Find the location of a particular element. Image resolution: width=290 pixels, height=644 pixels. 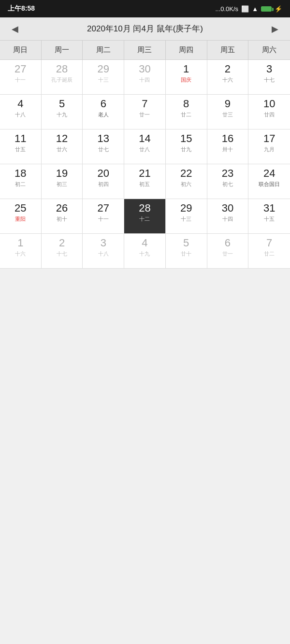

day-subtitle: 联合国日 is located at coordinates (269, 185).